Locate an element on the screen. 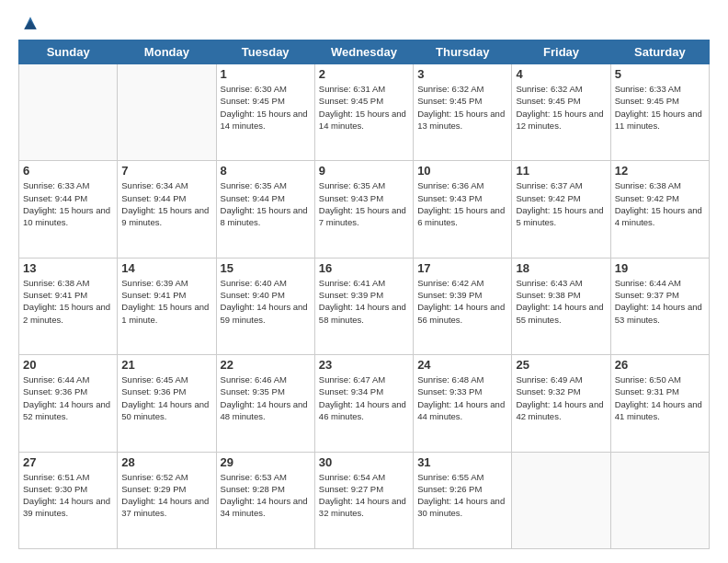 The width and height of the screenshot is (728, 563). day-cell: 21Sunrise: 6:45 AMSunset: 9:36 PMDayligh… is located at coordinates (167, 403).